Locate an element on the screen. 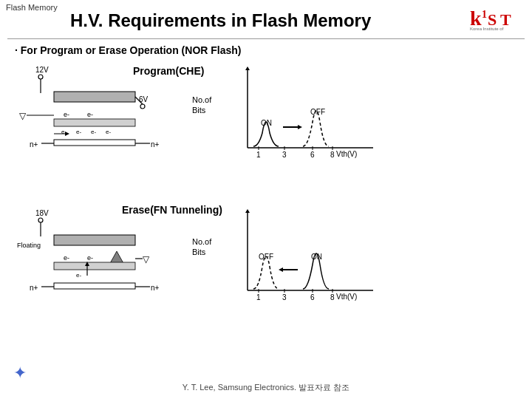 The height and width of the screenshot is (399, 532). tab-label: Flash Memory is located at coordinates (32, 7).